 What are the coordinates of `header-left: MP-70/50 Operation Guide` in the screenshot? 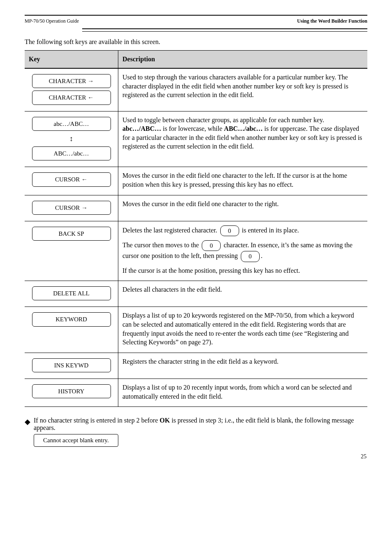 It's located at (52, 21).